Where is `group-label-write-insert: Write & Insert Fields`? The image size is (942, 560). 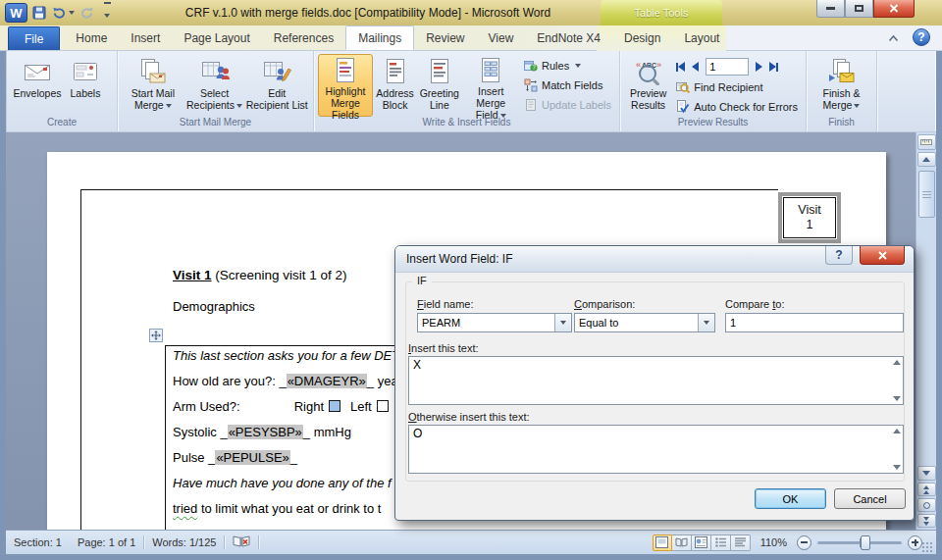 group-label-write-insert: Write & Insert Fields is located at coordinates (467, 124).